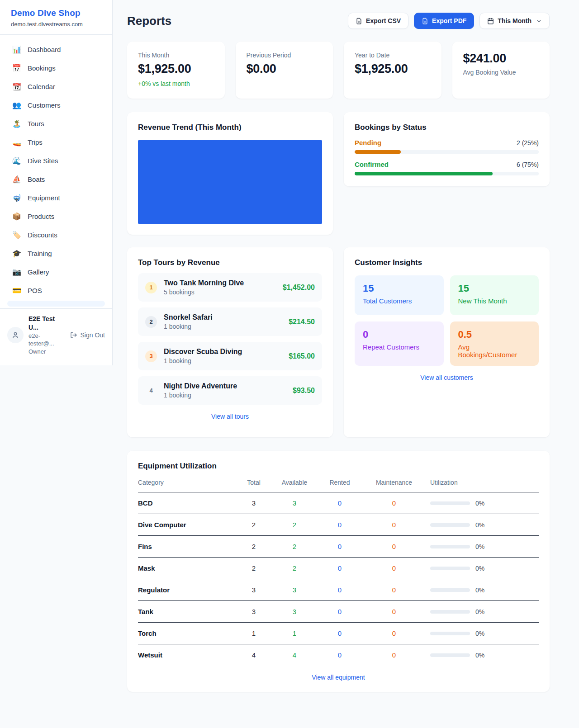 The width and height of the screenshot is (579, 728). I want to click on column-header-utilization: Utilization, so click(482, 482).